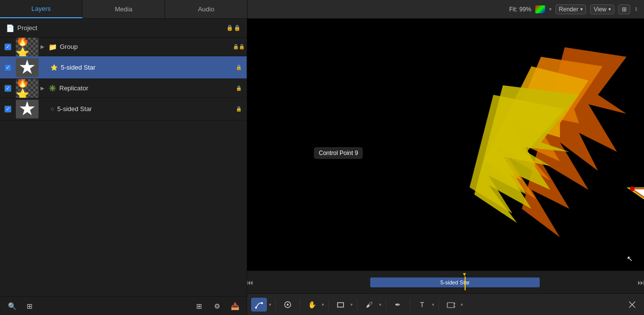 This screenshot has height=315, width=644. I want to click on camera-arrow: ▾, so click(462, 305).